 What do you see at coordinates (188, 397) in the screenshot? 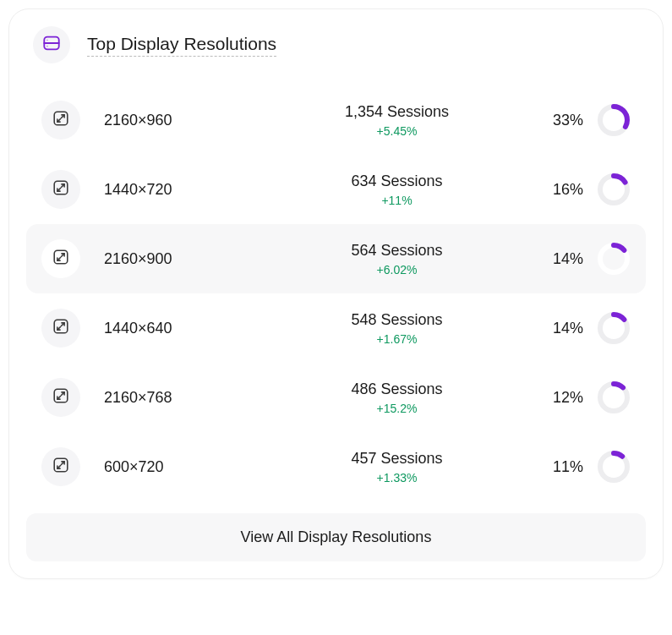
I see `resolution-label: 2160×768` at bounding box center [188, 397].